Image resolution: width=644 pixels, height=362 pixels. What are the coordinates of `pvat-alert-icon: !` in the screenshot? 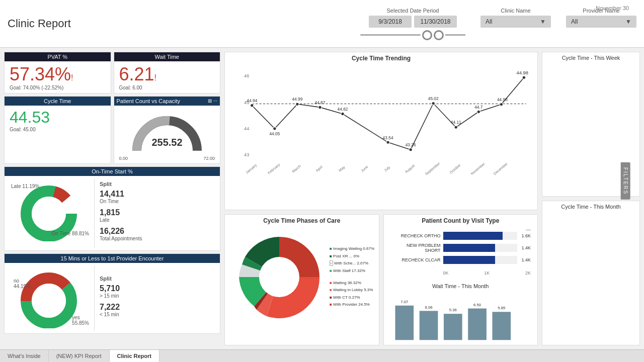 It's located at (72, 78).